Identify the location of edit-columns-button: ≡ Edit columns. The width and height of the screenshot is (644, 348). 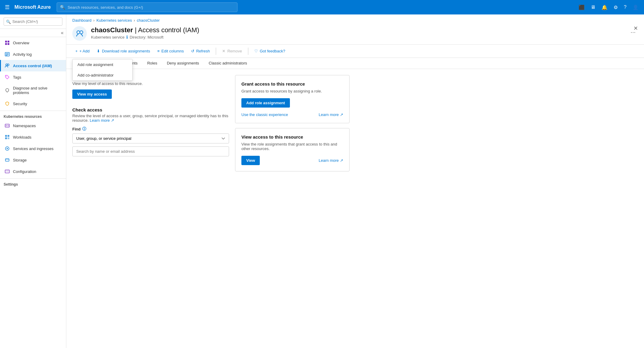
(171, 51).